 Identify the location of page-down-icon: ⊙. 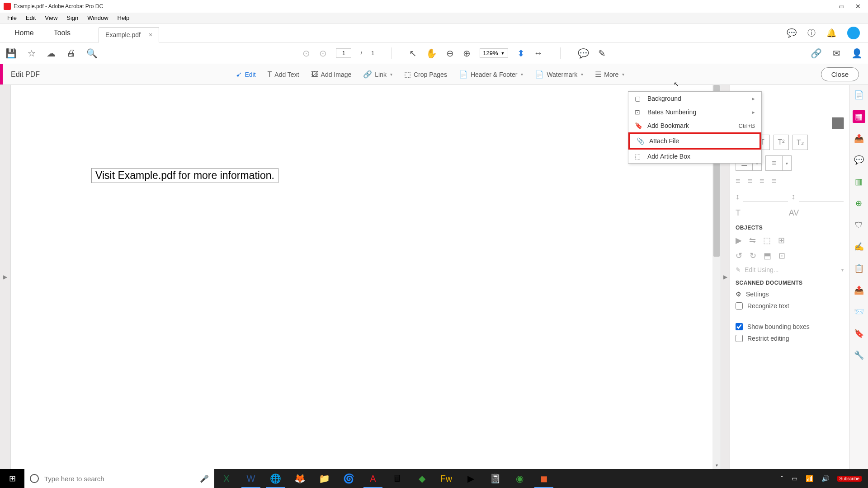
(323, 53).